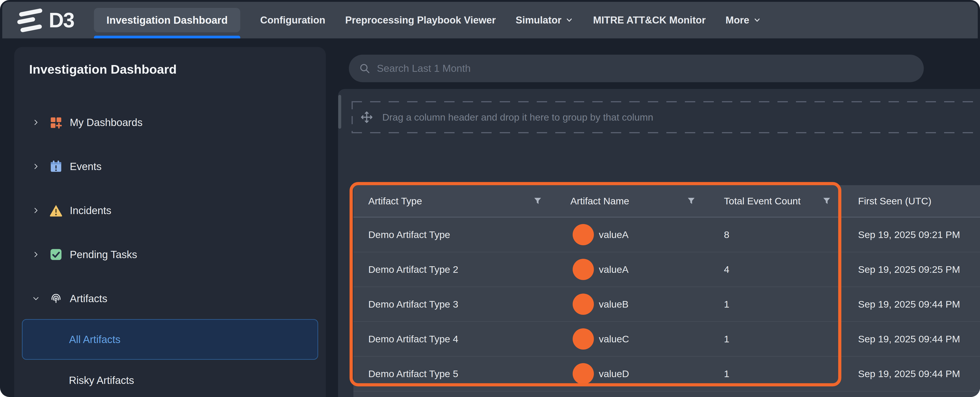  I want to click on sidebar-item-label: Artifacts, so click(88, 298).